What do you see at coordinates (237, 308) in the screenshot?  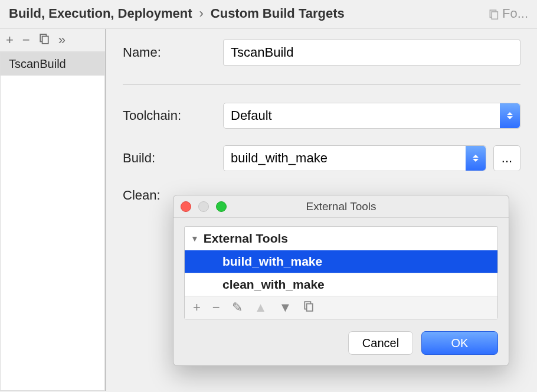 I see `edit-icon: ✎` at bounding box center [237, 308].